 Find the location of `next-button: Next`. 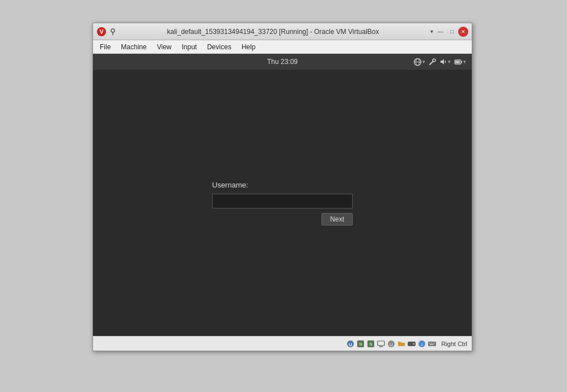

next-button: Next is located at coordinates (337, 219).